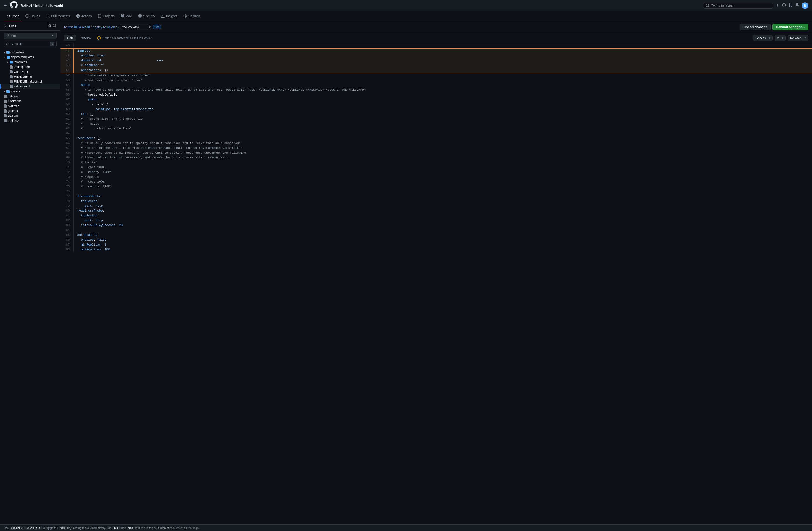  What do you see at coordinates (436, 129) in the screenshot?
I see `table-row: 63 # - chart-example.local` at bounding box center [436, 129].